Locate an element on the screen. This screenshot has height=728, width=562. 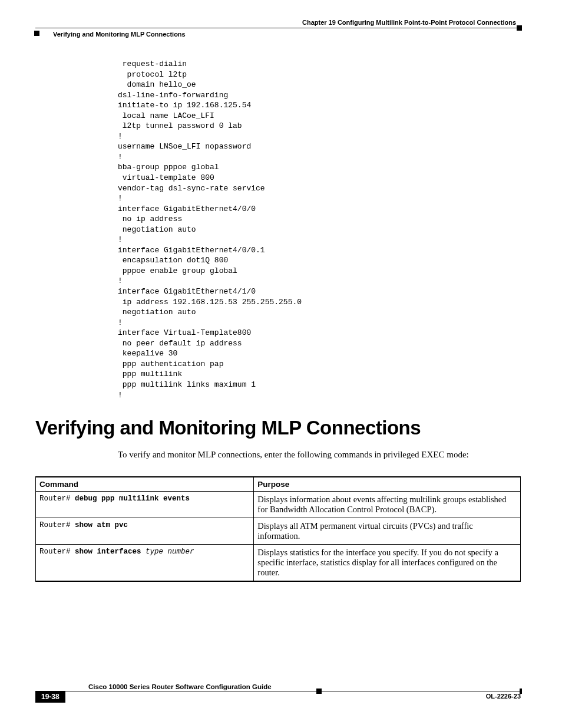
table-row: Router# debug ppp multilink events Displ… is located at coordinates (278, 505).